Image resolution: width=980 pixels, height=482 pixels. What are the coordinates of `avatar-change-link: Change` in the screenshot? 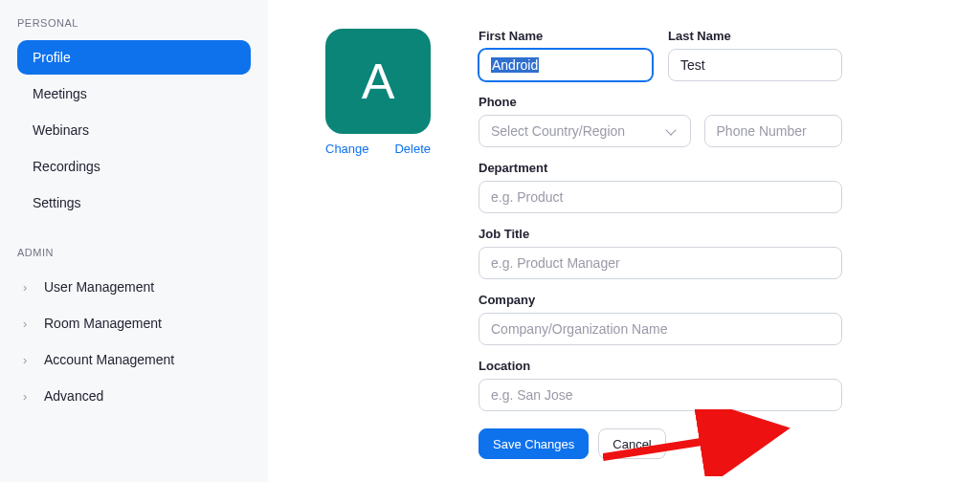 It's located at (347, 149).